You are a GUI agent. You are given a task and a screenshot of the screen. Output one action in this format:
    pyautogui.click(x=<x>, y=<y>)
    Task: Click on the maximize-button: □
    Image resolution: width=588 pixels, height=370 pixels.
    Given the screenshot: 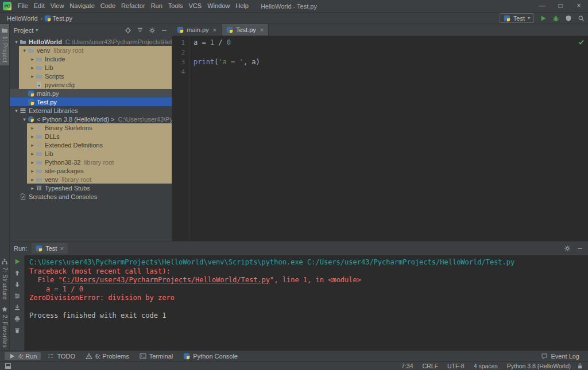 What is the action you would take?
    pyautogui.click(x=560, y=6)
    